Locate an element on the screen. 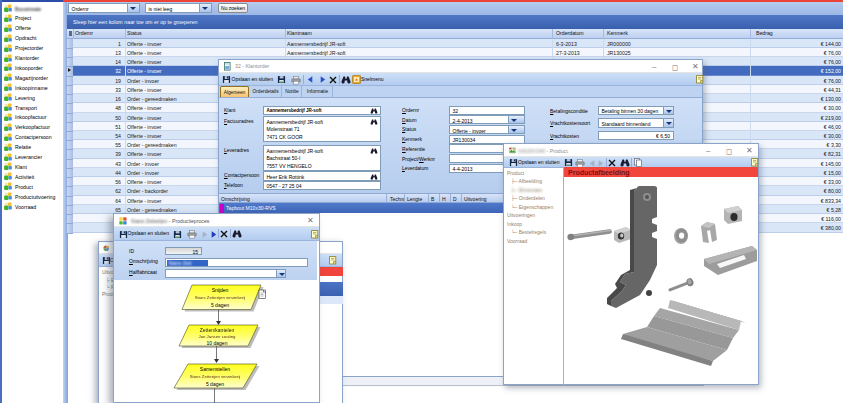  svg-text: Snijden is located at coordinates (220, 290).